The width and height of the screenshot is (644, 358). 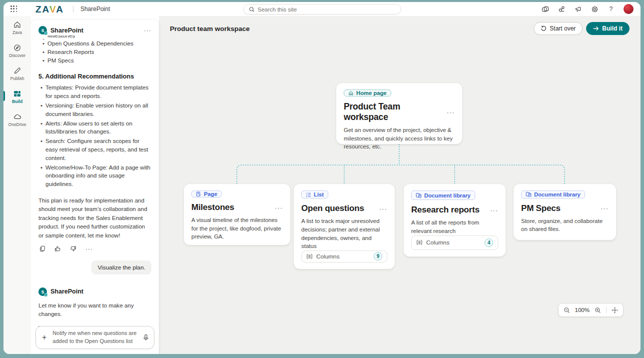 I want to click on closing-paragraph: This plan is ready for implementation an…, so click(x=95, y=218).